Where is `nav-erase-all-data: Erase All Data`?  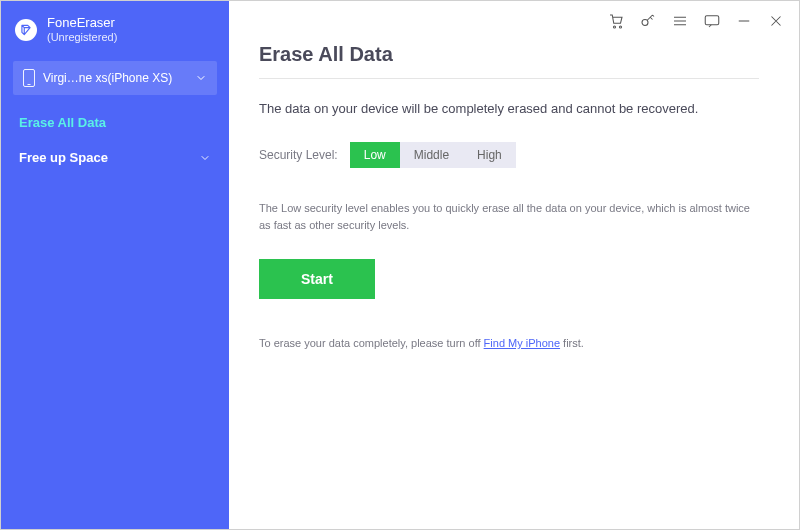 nav-erase-all-data: Erase All Data is located at coordinates (115, 122).